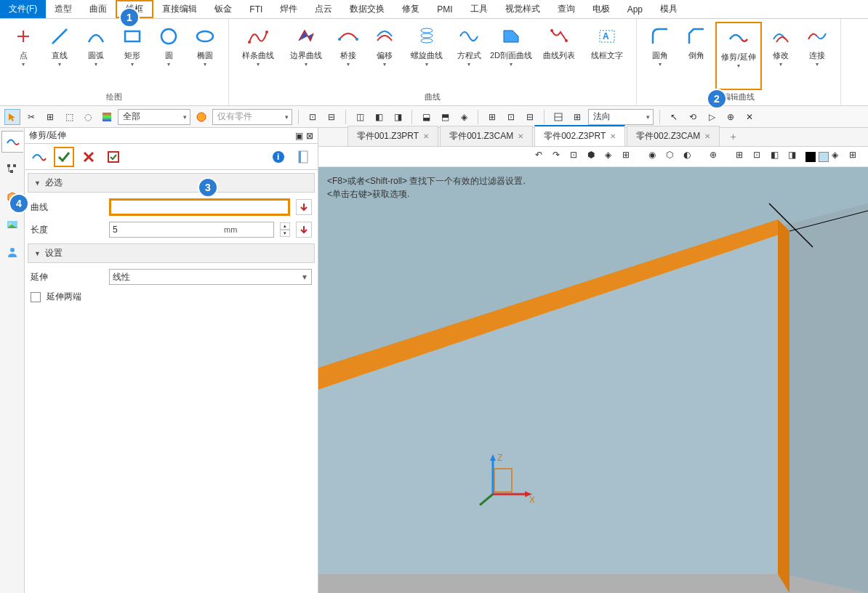  What do you see at coordinates (542, 157) in the screenshot?
I see `vtool: ↶` at bounding box center [542, 157].